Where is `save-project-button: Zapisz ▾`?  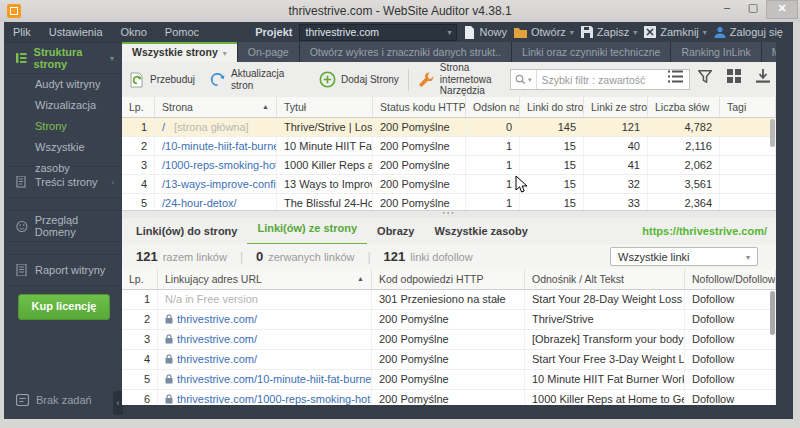 save-project-button: Zapisz ▾ is located at coordinates (609, 32).